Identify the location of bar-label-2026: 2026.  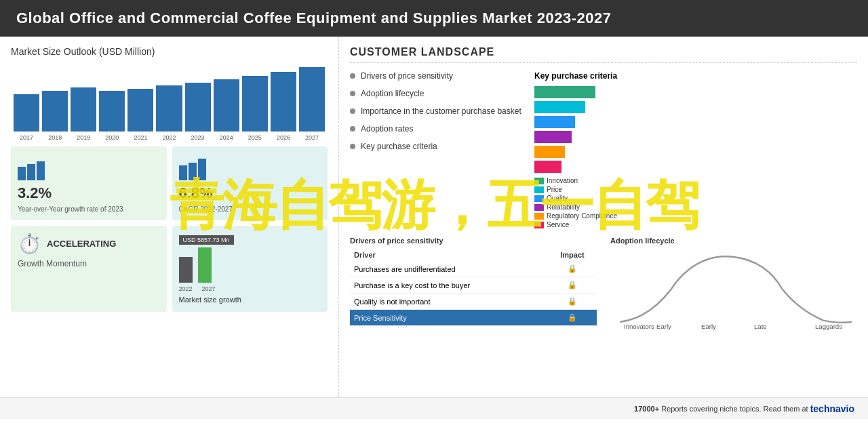
(283, 138).